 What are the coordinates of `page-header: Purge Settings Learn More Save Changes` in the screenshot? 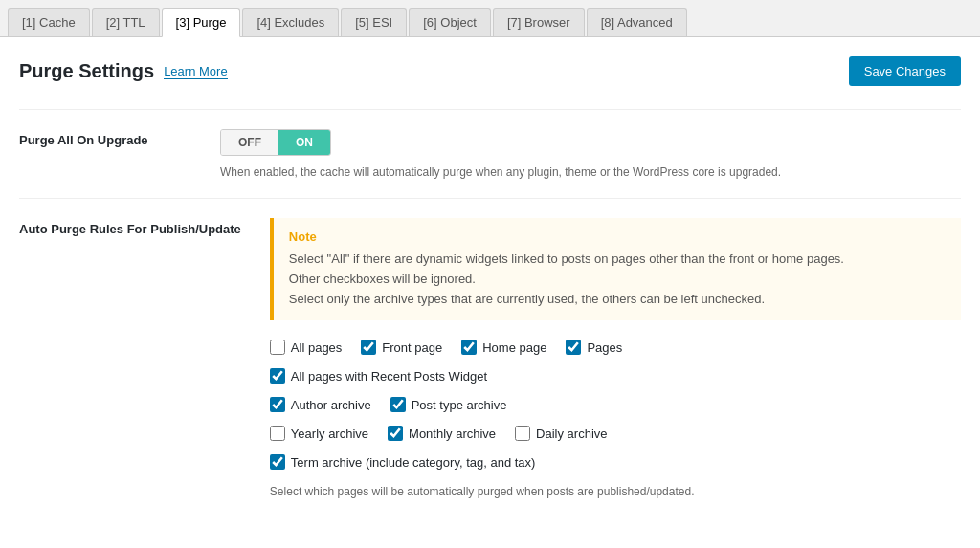 It's located at (490, 71).